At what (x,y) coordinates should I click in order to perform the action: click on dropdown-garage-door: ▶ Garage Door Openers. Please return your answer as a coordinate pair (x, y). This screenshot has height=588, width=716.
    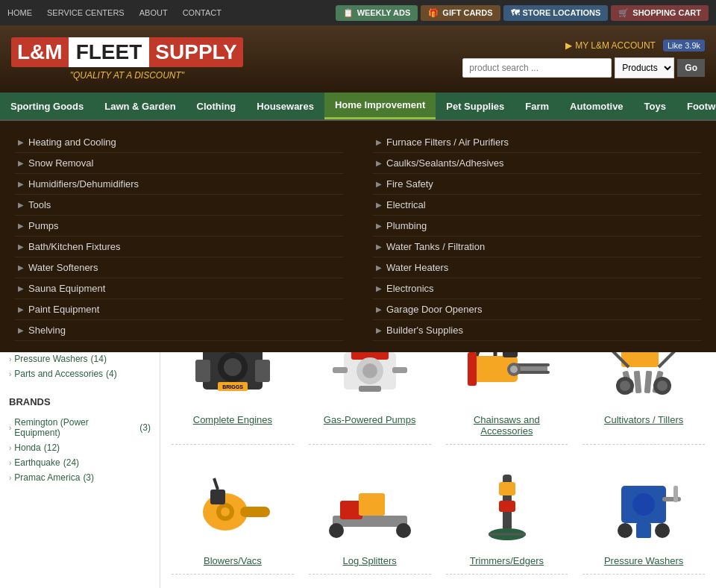
    Looking at the image, I should click on (537, 310).